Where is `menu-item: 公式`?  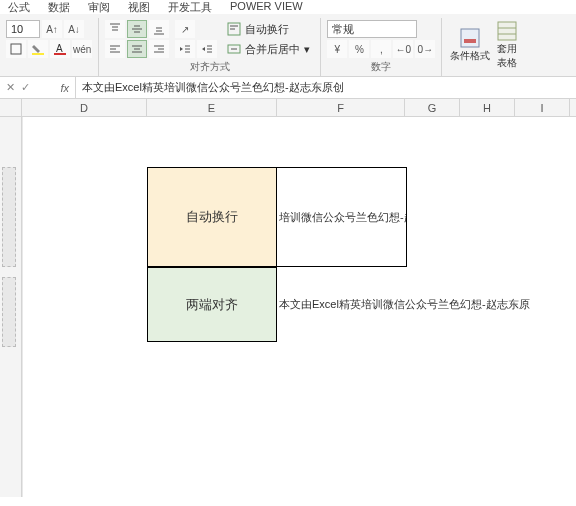 menu-item: 公式 is located at coordinates (19, 7).